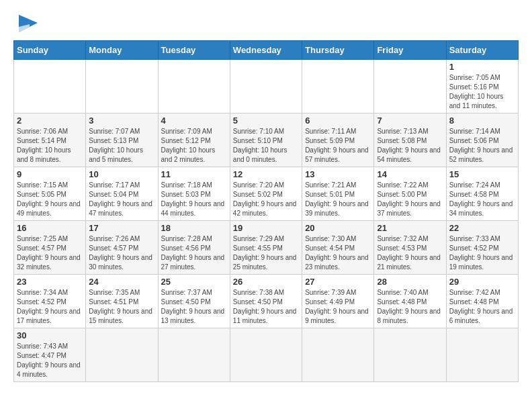  I want to click on day-info: Sunrise: 7:05 AMSunset: 5:16 PMDaylight:…, so click(482, 92).